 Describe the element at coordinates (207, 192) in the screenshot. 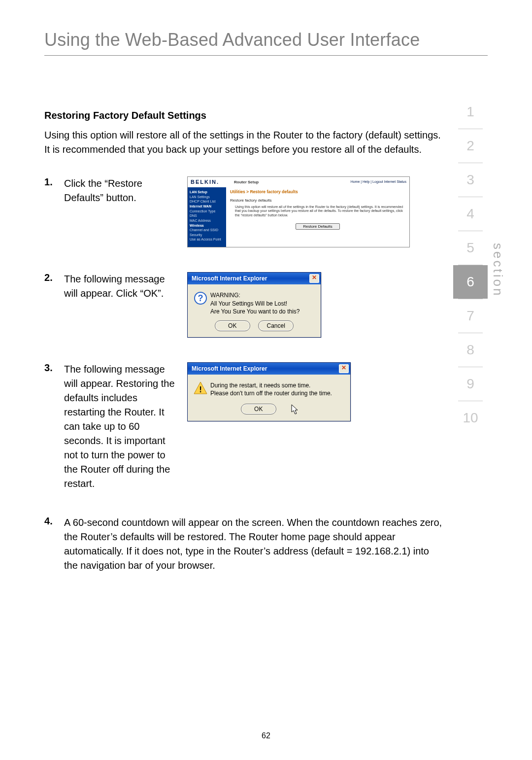

I see `sidebar-cat-lan: LAN Setup` at that location.